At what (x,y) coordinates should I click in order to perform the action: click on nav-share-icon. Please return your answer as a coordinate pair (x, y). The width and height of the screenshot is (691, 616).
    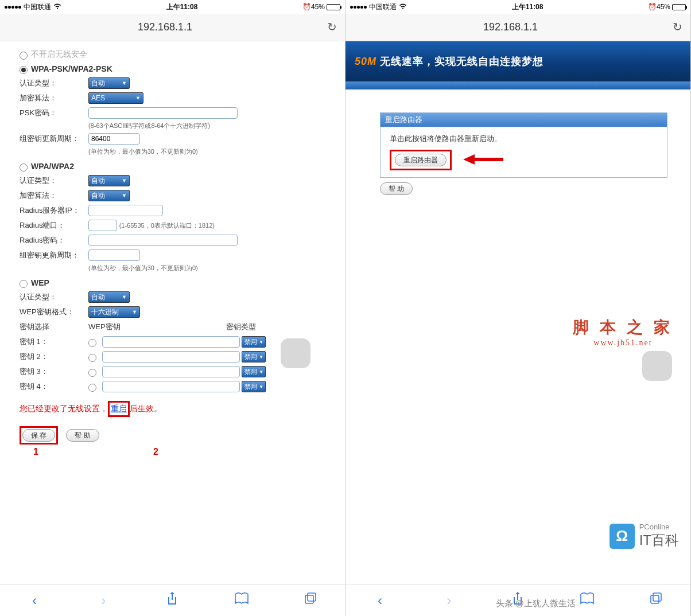
    Looking at the image, I should click on (172, 601).